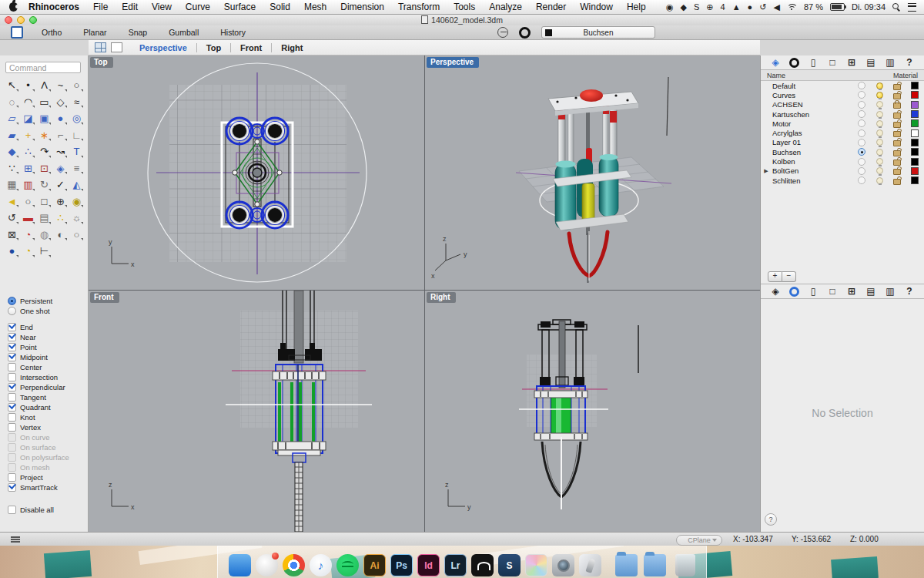 The width and height of the screenshot is (924, 578). I want to click on arc-tool: ◠, so click(28, 102).